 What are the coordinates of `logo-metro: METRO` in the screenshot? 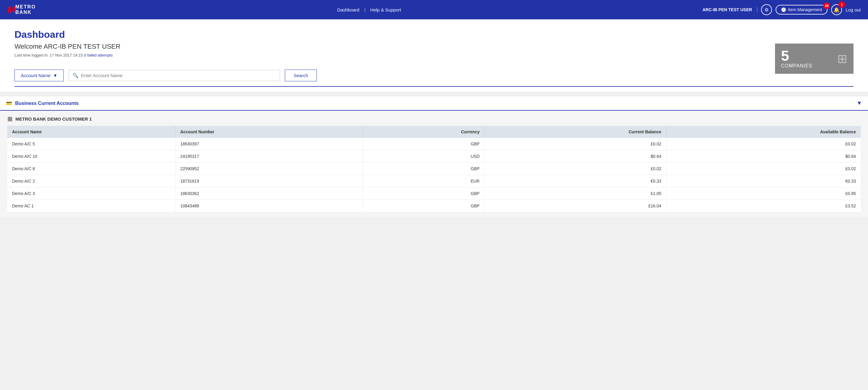 It's located at (26, 7).